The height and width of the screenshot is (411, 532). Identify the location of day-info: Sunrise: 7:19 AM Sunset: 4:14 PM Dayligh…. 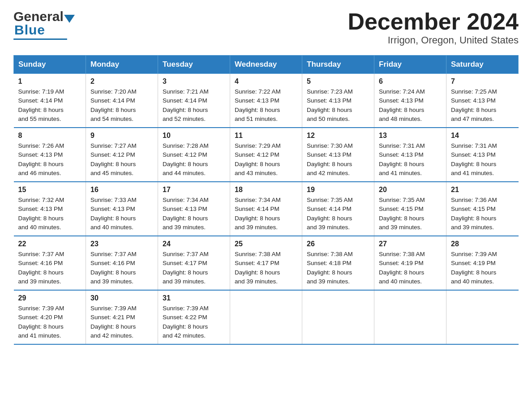
(50, 106).